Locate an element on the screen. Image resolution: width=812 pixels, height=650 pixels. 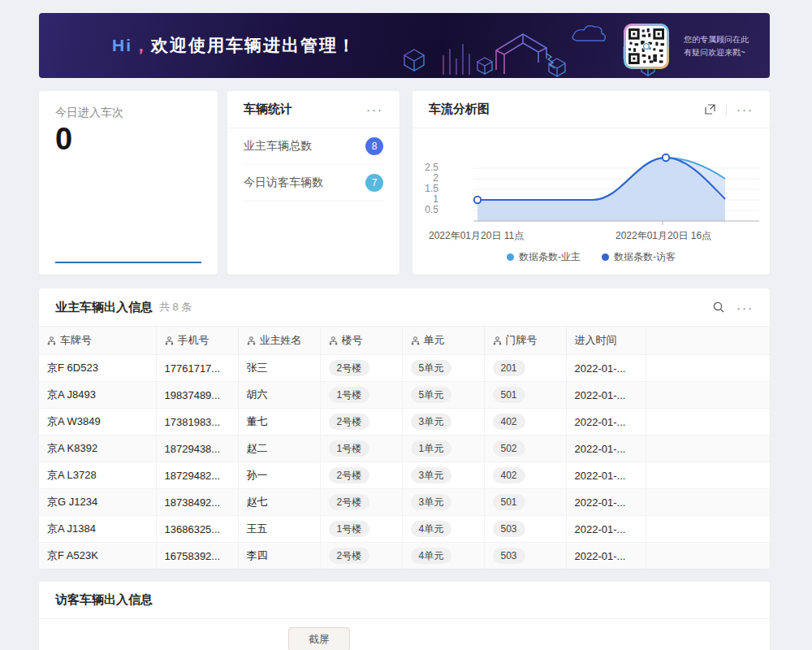
column-header-entry-time: 进入时间 is located at coordinates (606, 341).